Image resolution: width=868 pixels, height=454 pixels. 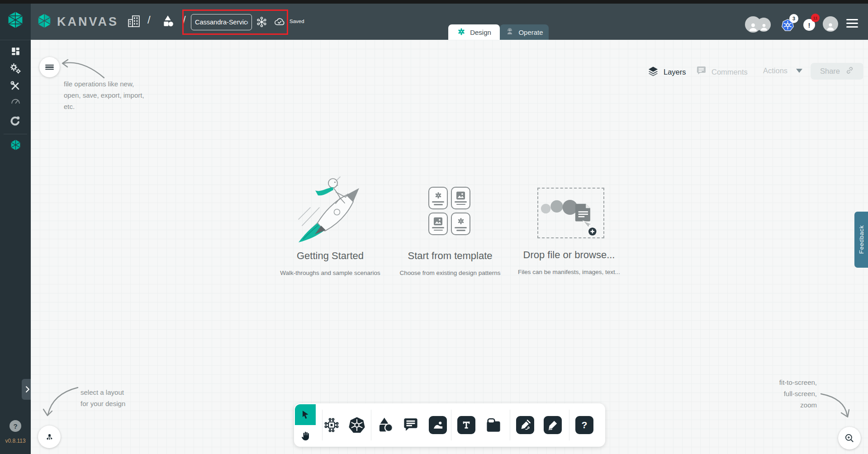 I want to click on zoom-annotation: fit-to-screen, full-screen, zoom, so click(x=782, y=393).